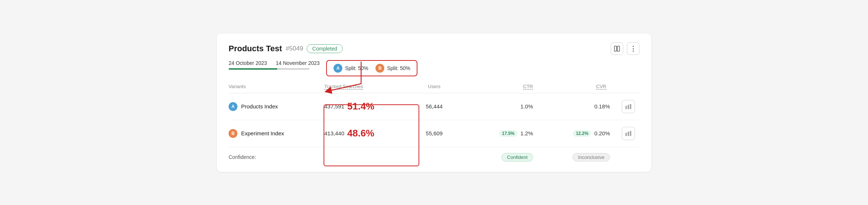  I want to click on table-row: B Experiment Index 413,440 48.6% 55,609 …, so click(434, 133).